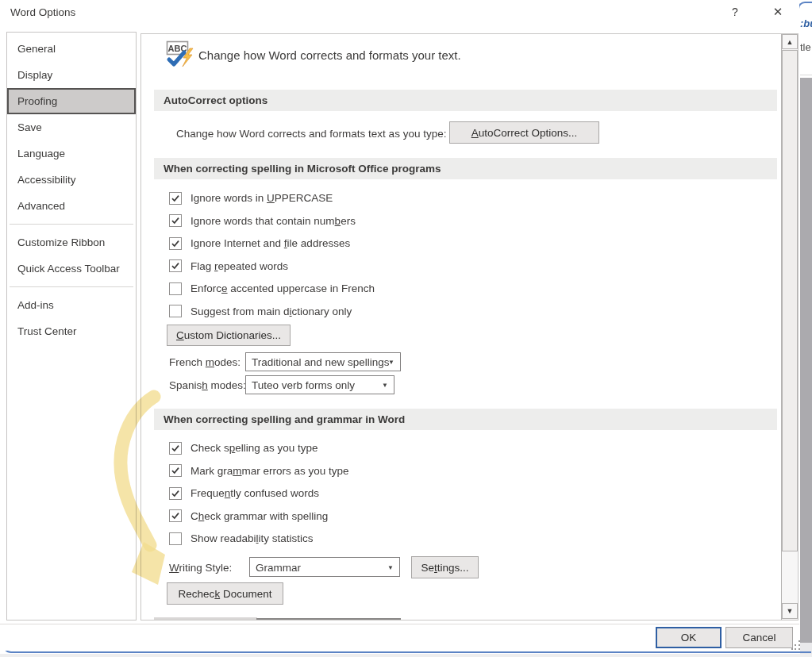 The image size is (812, 657). Describe the element at coordinates (259, 494) in the screenshot. I see `spelling-word-checkbox-group: Check spelling as you typeMark grammar e…` at that location.